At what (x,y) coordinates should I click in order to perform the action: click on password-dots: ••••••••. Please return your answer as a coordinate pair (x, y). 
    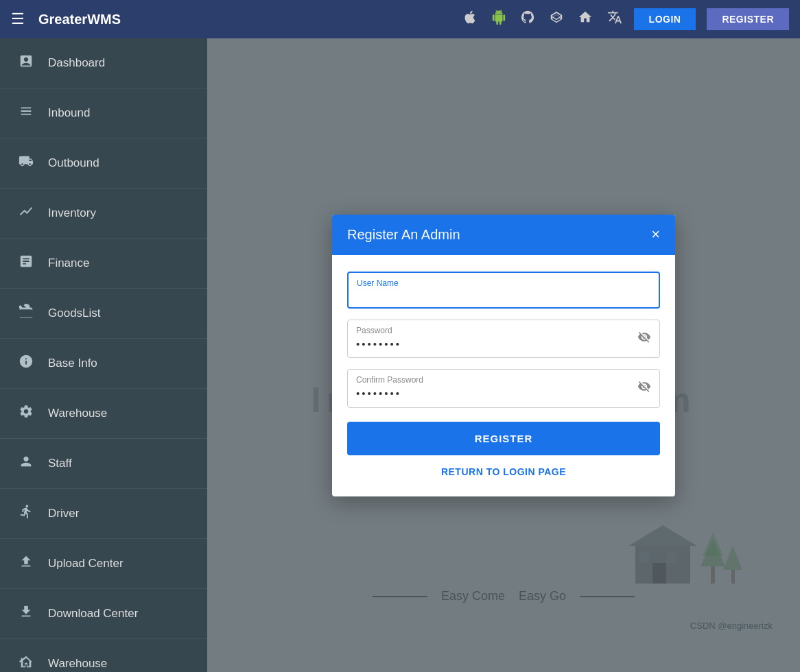
    Looking at the image, I should click on (379, 344).